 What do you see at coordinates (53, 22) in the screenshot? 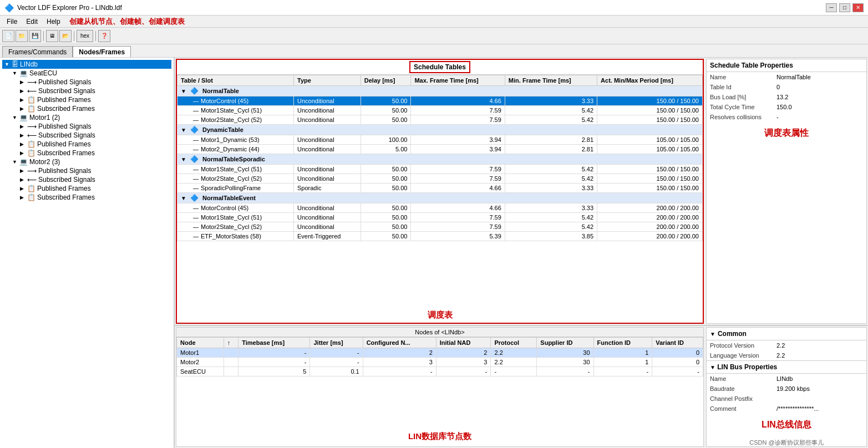
I see `help-menu: Help` at bounding box center [53, 22].